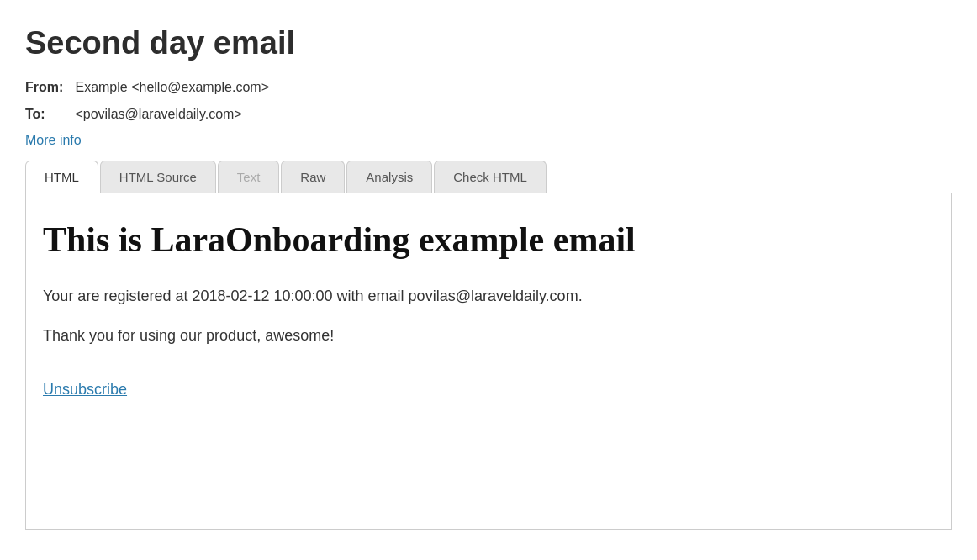 This screenshot has width=977, height=560. I want to click on tab-analysis: Analysis, so click(389, 177).